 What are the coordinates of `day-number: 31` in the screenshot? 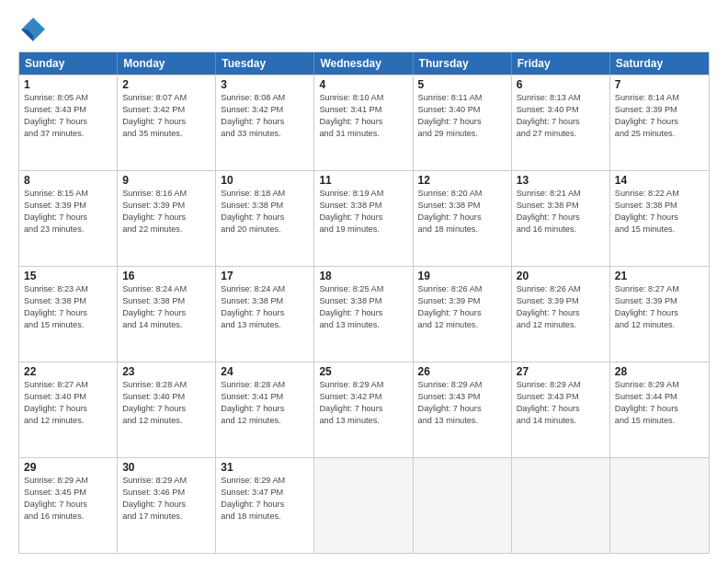 It's located at (265, 467).